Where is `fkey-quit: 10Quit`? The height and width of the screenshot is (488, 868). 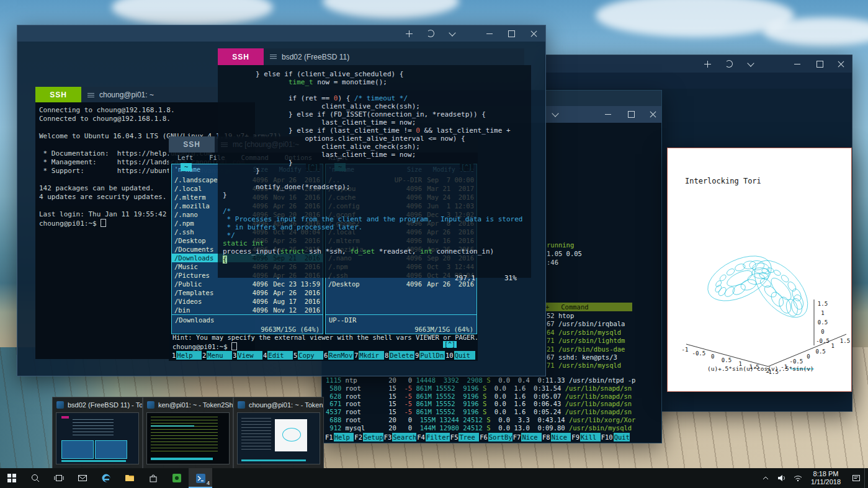
fkey-quit: 10Quit is located at coordinates (460, 355).